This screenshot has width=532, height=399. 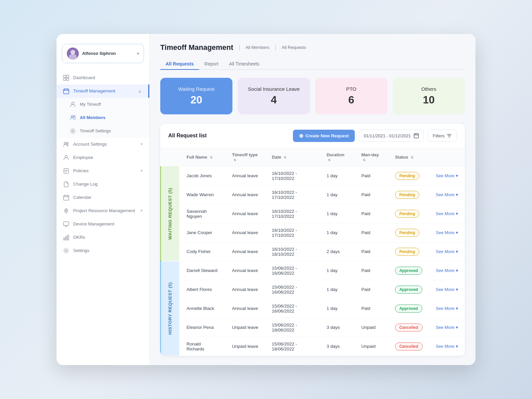 What do you see at coordinates (245, 158) in the screenshot?
I see `col-timeoff-type: Timeoff type ⇅` at bounding box center [245, 158].